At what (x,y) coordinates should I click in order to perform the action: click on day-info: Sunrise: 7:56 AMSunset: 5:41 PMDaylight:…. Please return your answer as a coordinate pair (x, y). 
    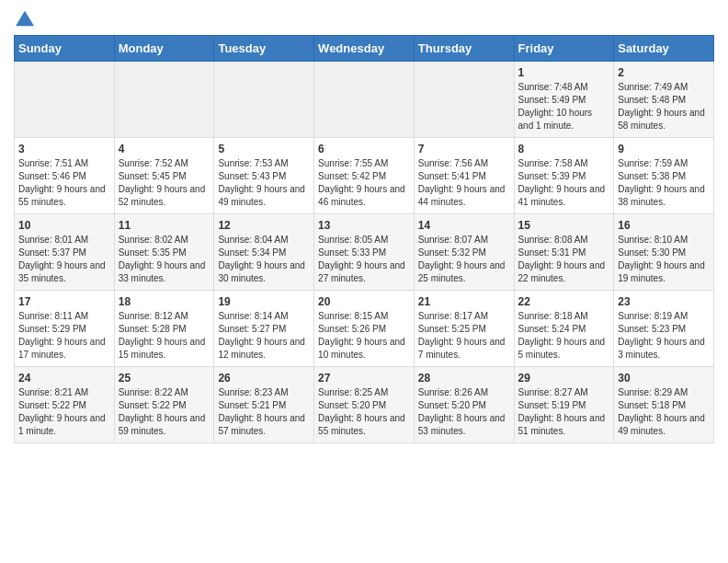
    Looking at the image, I should click on (464, 183).